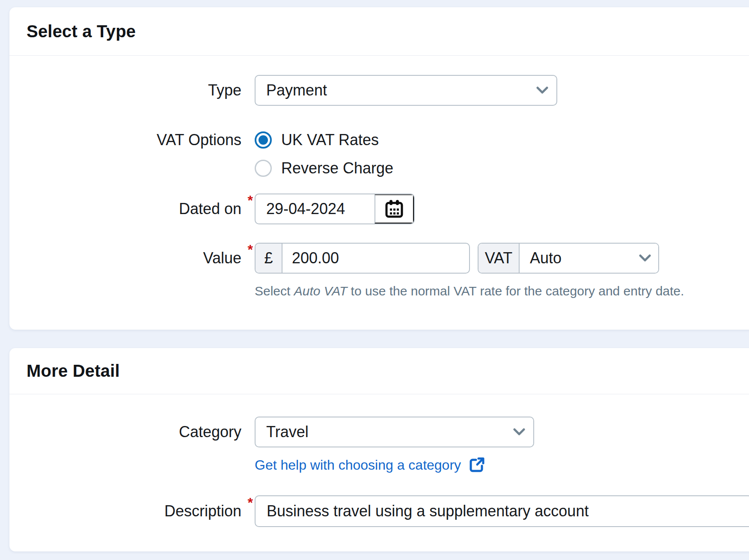 This screenshot has width=749, height=560. I want to click on description-row: Description *, so click(379, 511).